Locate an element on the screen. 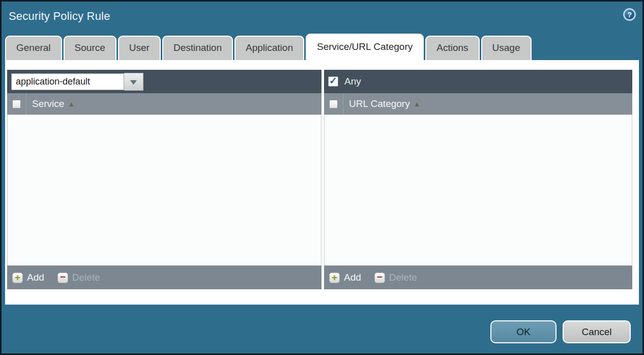 The image size is (644, 355). tab-user: User is located at coordinates (139, 48).